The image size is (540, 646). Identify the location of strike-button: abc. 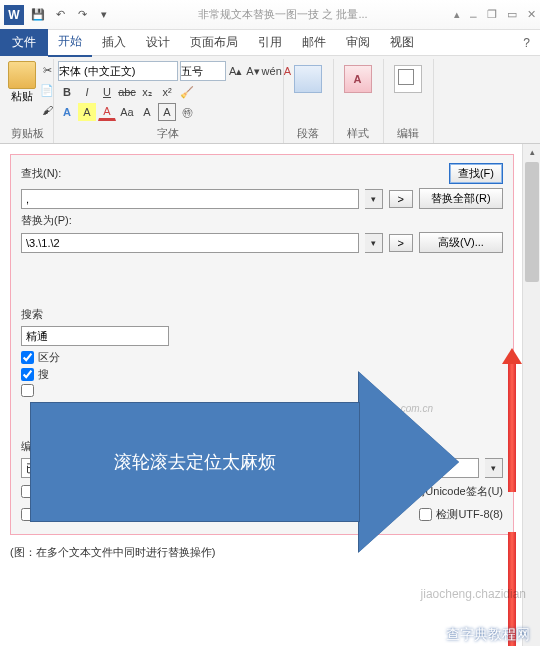
(127, 92).